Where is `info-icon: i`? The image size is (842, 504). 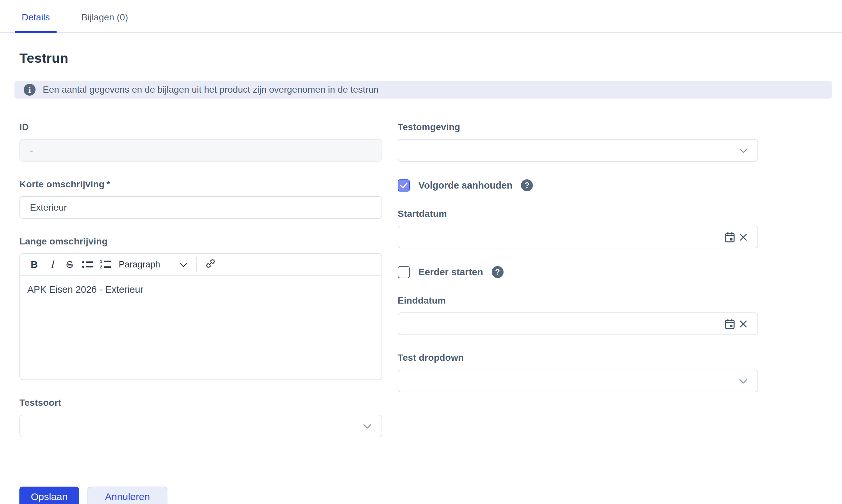 info-icon: i is located at coordinates (30, 90).